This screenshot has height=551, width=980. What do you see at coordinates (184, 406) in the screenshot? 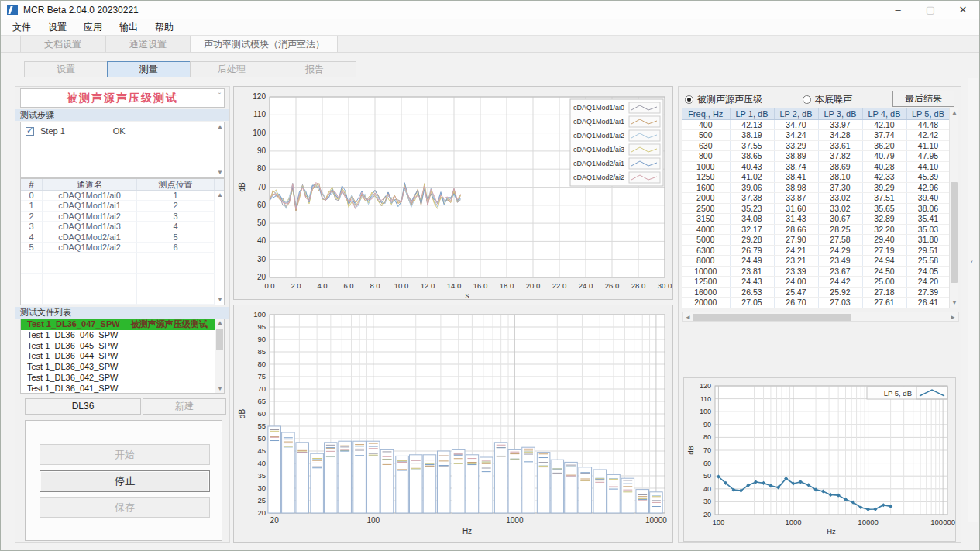
I see `new-button: 新建` at bounding box center [184, 406].